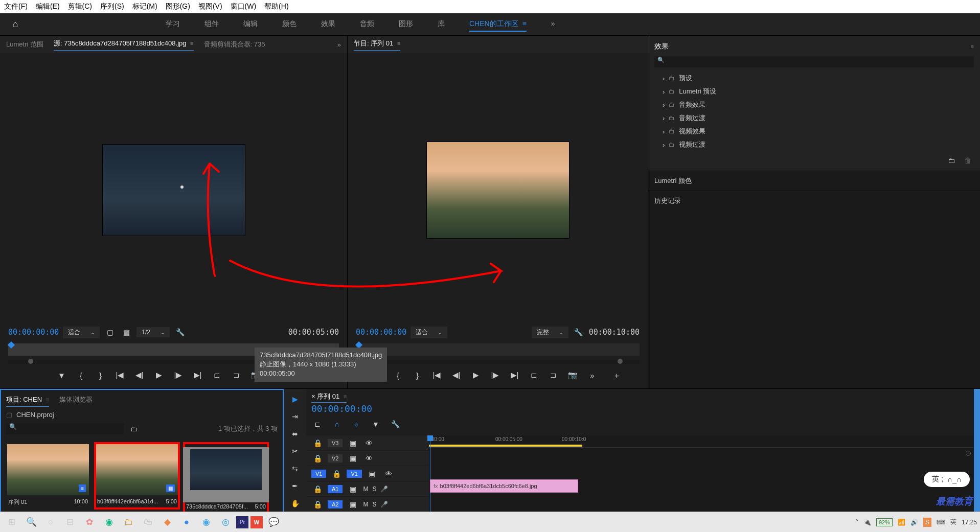 The image size is (980, 532). I want to click on cortana-icon: ○, so click(51, 522).